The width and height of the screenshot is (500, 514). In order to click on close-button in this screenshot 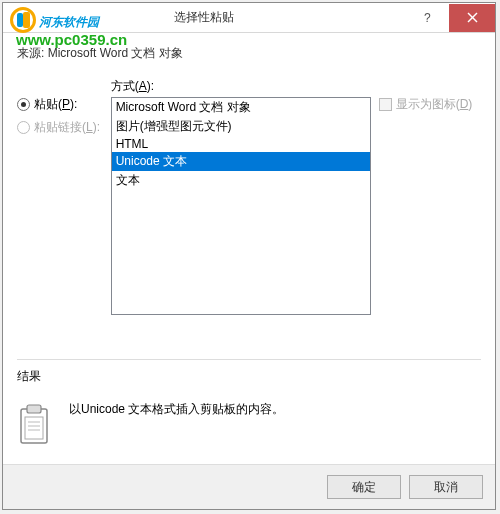, I will do `click(472, 18)`.